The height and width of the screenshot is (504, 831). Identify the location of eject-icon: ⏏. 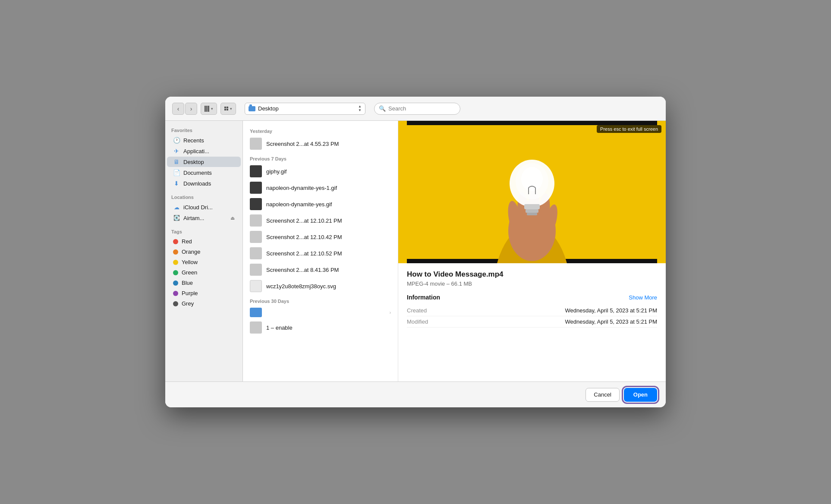
(233, 218).